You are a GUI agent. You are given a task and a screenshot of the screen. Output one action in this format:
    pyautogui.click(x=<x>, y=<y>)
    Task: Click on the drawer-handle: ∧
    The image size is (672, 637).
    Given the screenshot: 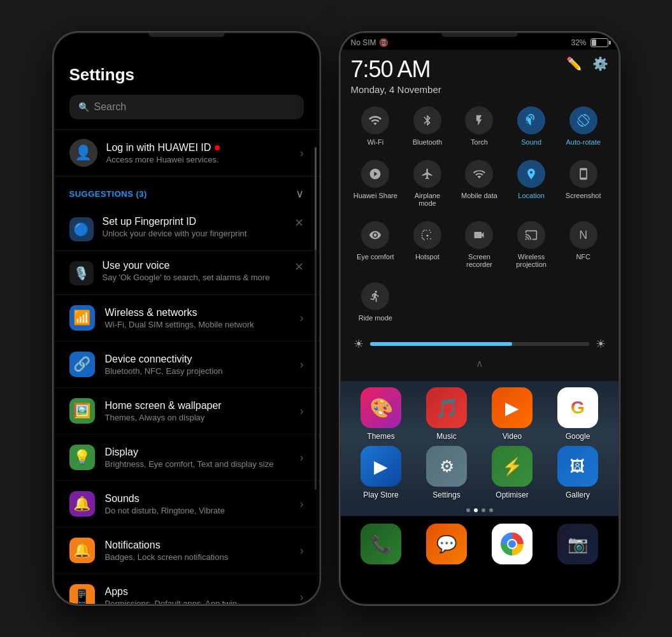 What is the action you would take?
    pyautogui.click(x=480, y=364)
    